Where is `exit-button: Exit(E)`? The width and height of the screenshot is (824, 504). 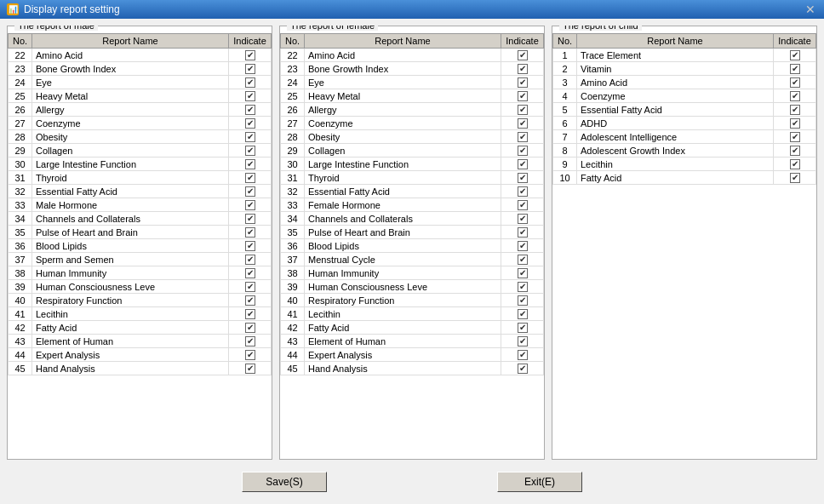
exit-button: Exit(E) is located at coordinates (540, 482).